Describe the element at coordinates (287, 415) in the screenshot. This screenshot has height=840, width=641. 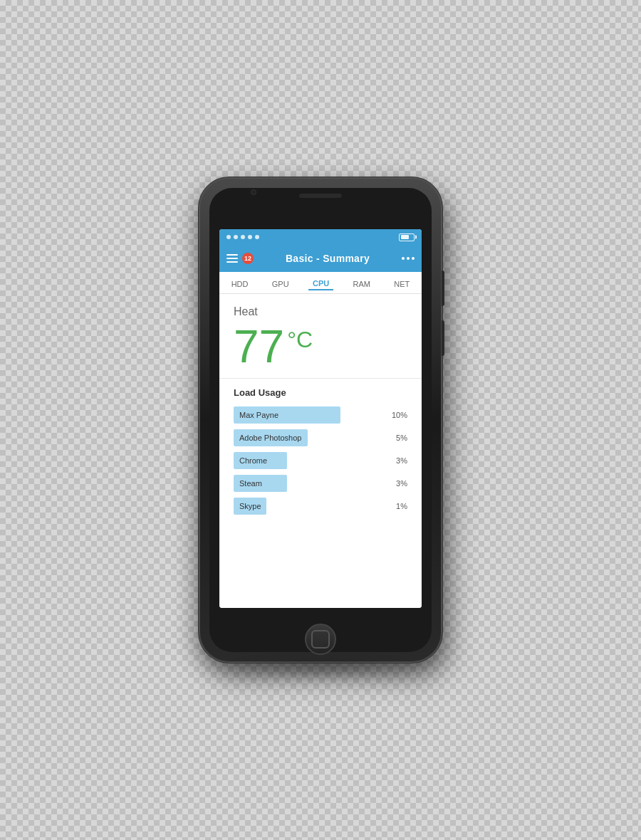
I see `app-bar-1: Max Payne` at that location.